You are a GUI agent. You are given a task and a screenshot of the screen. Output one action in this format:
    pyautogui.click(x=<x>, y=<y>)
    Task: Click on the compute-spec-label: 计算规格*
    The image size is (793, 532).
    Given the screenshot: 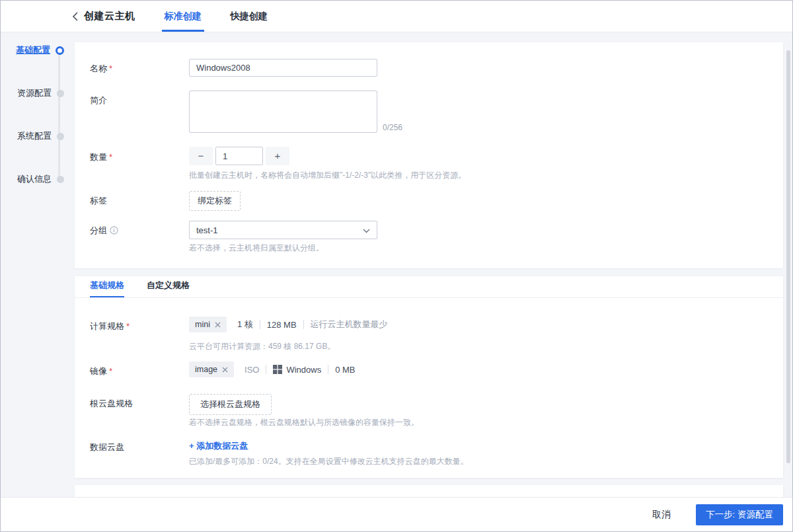 What is the action you would take?
    pyautogui.click(x=110, y=326)
    